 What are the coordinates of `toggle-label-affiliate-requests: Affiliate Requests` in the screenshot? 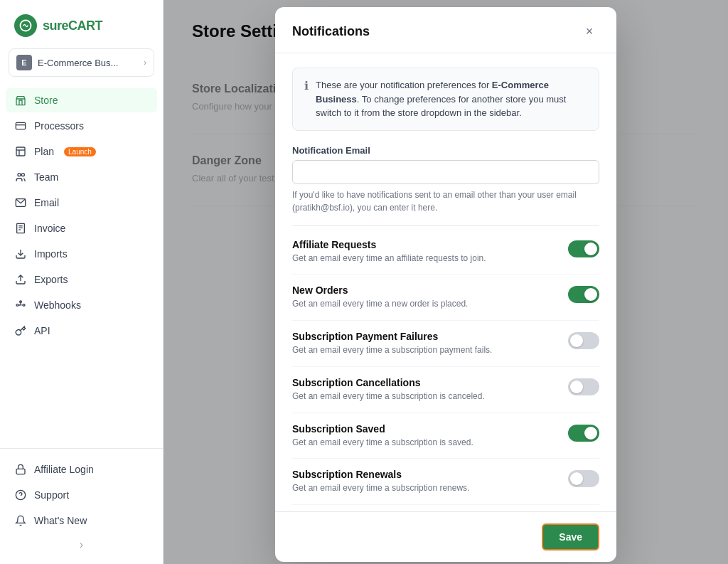 It's located at (424, 245).